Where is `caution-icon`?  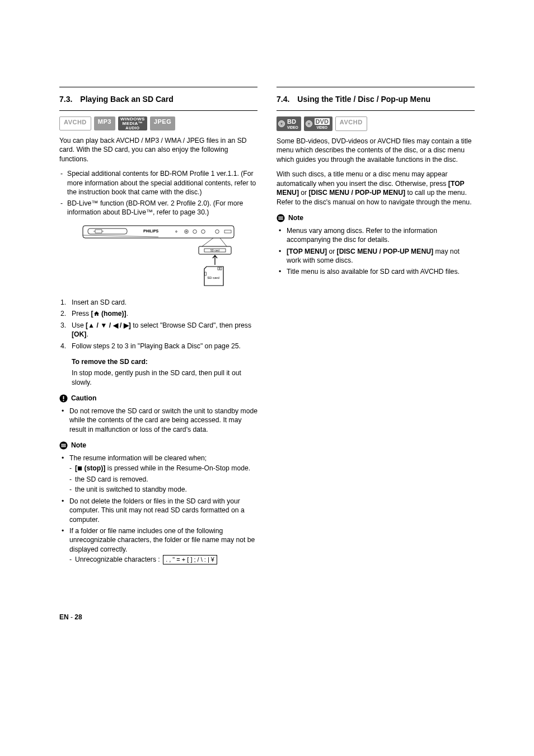
caution-icon is located at coordinates (64, 399).